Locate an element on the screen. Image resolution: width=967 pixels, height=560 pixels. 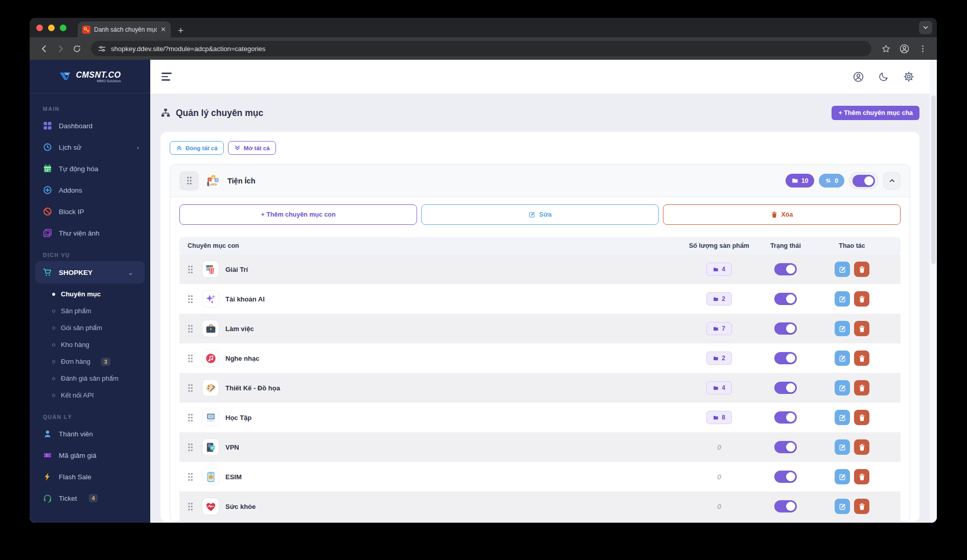
browser-tab: Danh sách chuyên mục | SHO ✕ is located at coordinates (124, 30).